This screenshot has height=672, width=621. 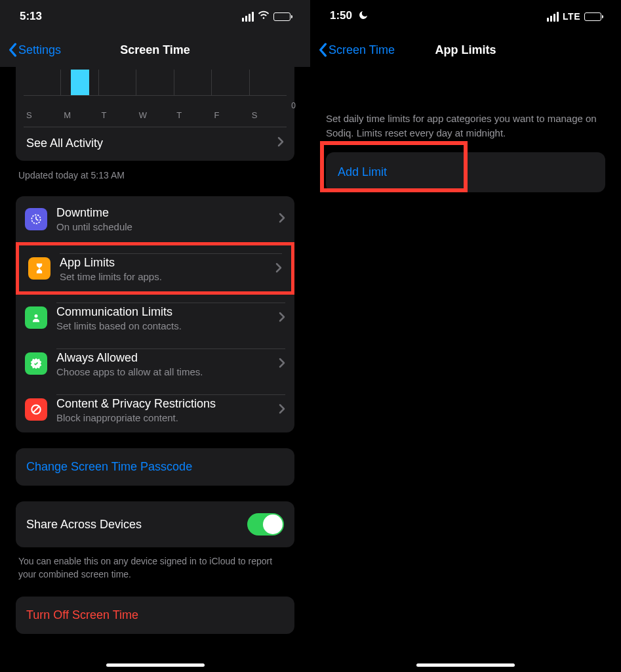 What do you see at coordinates (130, 371) in the screenshot?
I see `row-subtitle: Choose apps to allow at all times.` at bounding box center [130, 371].